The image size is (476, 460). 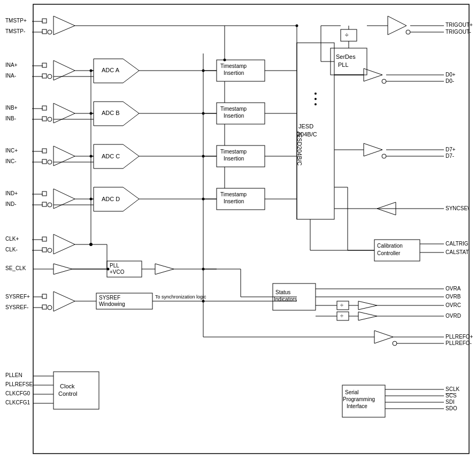 I want to click on svg-text: SYNCSE\, so click(x=457, y=209).